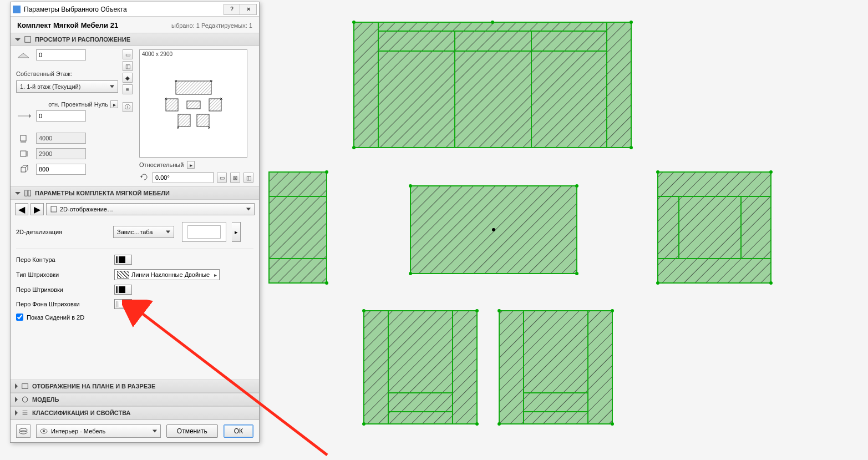 Image resolution: width=868 pixels, height=460 pixels. What do you see at coordinates (45, 400) in the screenshot?
I see `section-model-title: МОДЕЛЬ` at bounding box center [45, 400].